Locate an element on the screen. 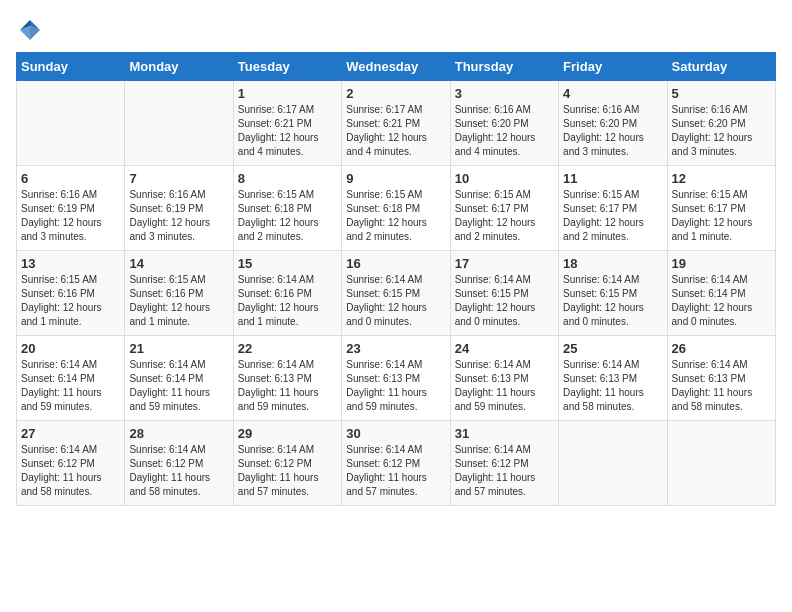  day-info: Sunrise: 6:14 AM Sunset: 6:16 PM Dayligh… is located at coordinates (288, 301).